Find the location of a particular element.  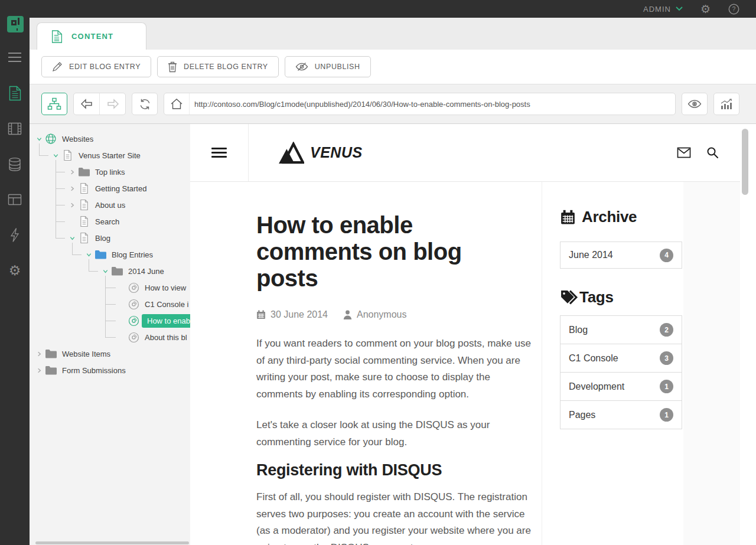

tree-item-websites: Websites is located at coordinates (110, 139).